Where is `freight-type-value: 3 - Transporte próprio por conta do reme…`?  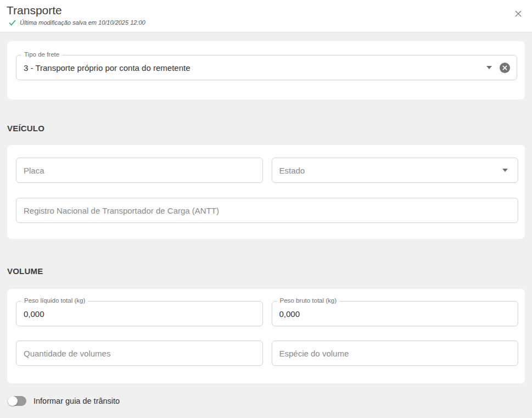 freight-type-value: 3 - Transporte próprio por conta do reme… is located at coordinates (254, 68).